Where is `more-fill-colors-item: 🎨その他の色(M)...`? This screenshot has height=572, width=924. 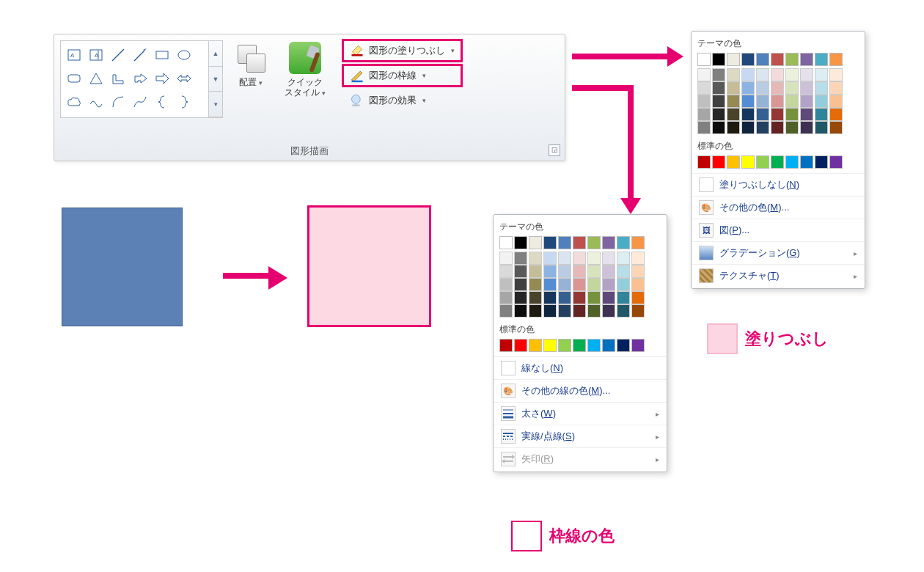 more-fill-colors-item: 🎨その他の色(M)... is located at coordinates (778, 207).